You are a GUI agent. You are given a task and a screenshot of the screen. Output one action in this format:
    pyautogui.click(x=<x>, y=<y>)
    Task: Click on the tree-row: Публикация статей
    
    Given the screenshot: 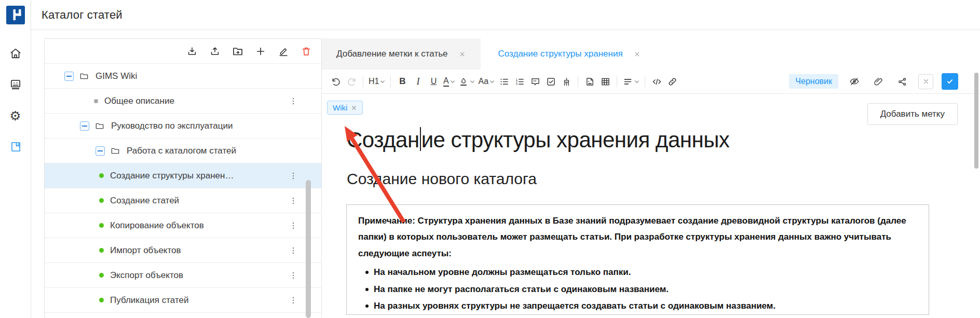 What is the action you would take?
    pyautogui.click(x=183, y=300)
    